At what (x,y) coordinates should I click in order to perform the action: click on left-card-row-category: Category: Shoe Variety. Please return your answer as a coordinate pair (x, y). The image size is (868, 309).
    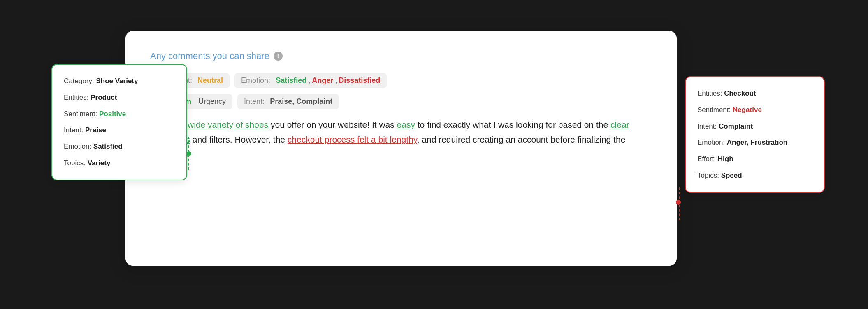
    Looking at the image, I should click on (119, 81).